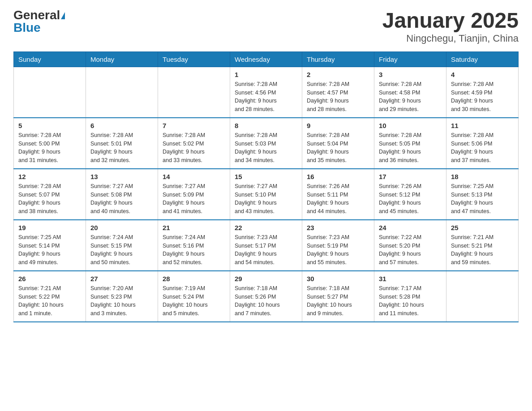 This screenshot has height=411, width=532. What do you see at coordinates (266, 296) in the screenshot?
I see `calendar-cell: 29Sunrise: 7:18 AM Sunset: 5:26 PM Dayli…` at bounding box center [266, 296].